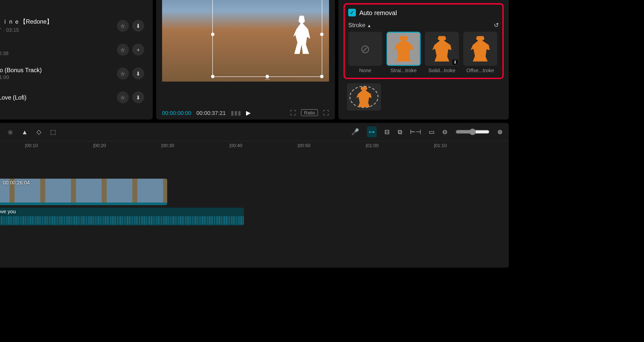 This screenshot has width=644, height=342. Describe the element at coordinates (74, 50) in the screenshot. I see `track-row: Say love you罗艺欣Elsa · 00:38 ☆+` at that location.